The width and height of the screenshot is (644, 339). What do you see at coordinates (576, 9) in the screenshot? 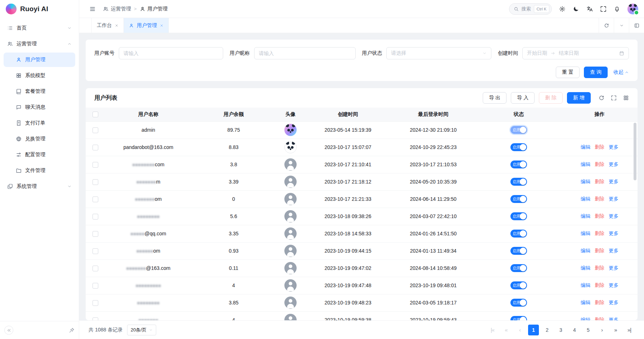
I see `dark-mode-button` at bounding box center [576, 9].